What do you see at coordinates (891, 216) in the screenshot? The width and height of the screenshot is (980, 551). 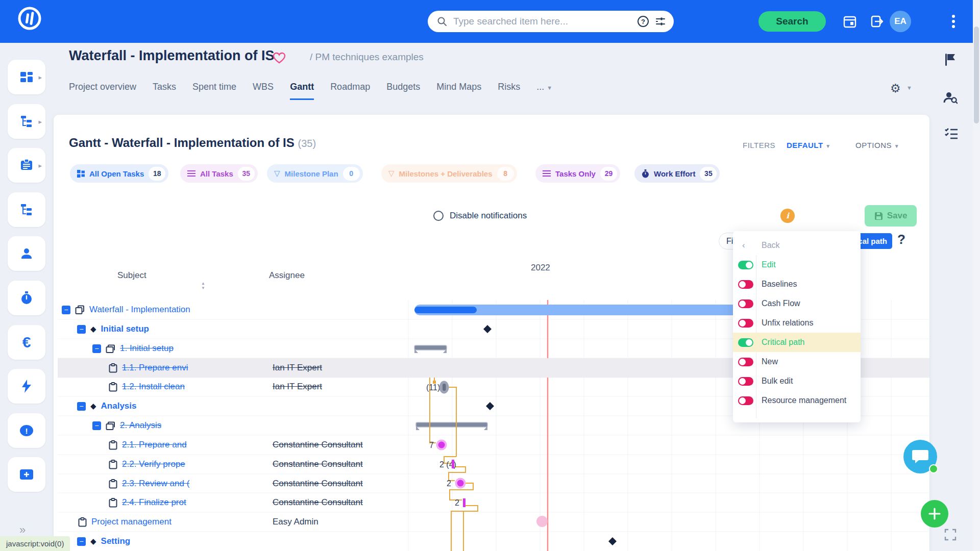 I see `save-button: Save` at bounding box center [891, 216].